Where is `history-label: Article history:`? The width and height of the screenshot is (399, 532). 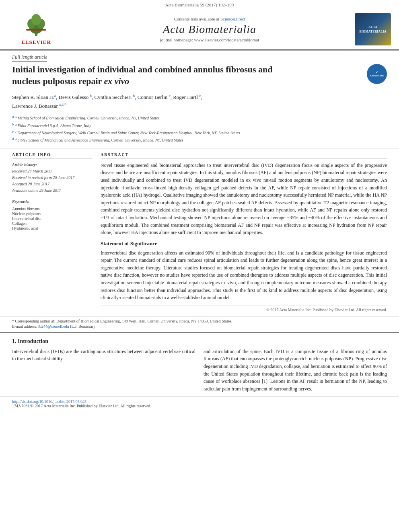 history-label: Article history: is located at coordinates (52, 165).